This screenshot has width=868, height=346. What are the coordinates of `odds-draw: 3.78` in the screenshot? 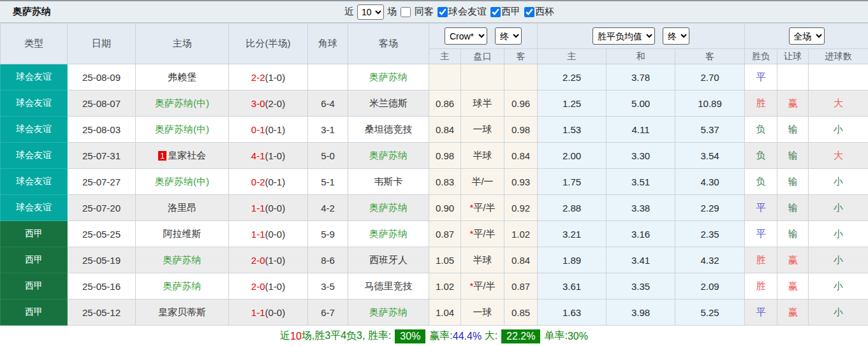 It's located at (641, 78).